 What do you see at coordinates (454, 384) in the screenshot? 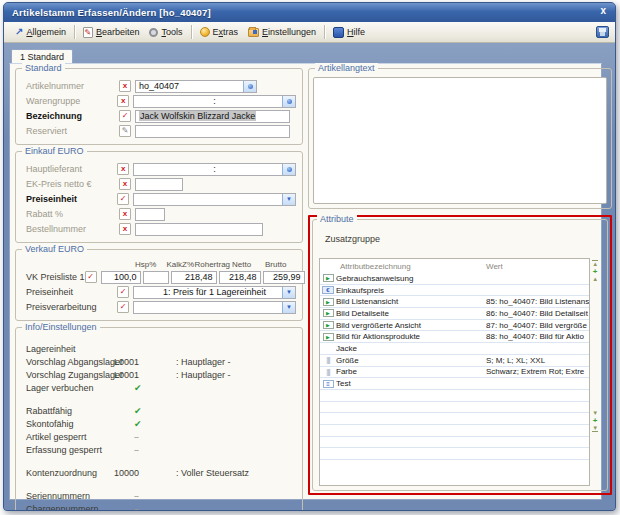
I see `attribute-row: ≡Test` at bounding box center [454, 384].